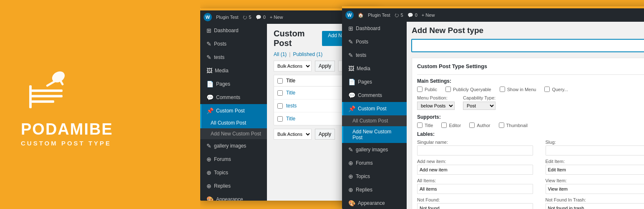 The width and height of the screenshot is (644, 209). I want to click on sidebar-item-gallery-back: ✎ gallery images, so click(234, 146).